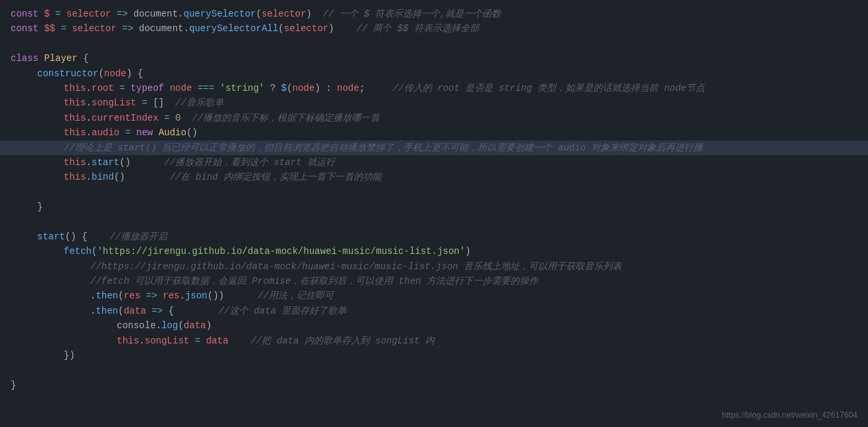  Describe the element at coordinates (434, 296) in the screenshot. I see `code-line-20: . then ( res => res . json ()) //用法，记住即可` at that location.